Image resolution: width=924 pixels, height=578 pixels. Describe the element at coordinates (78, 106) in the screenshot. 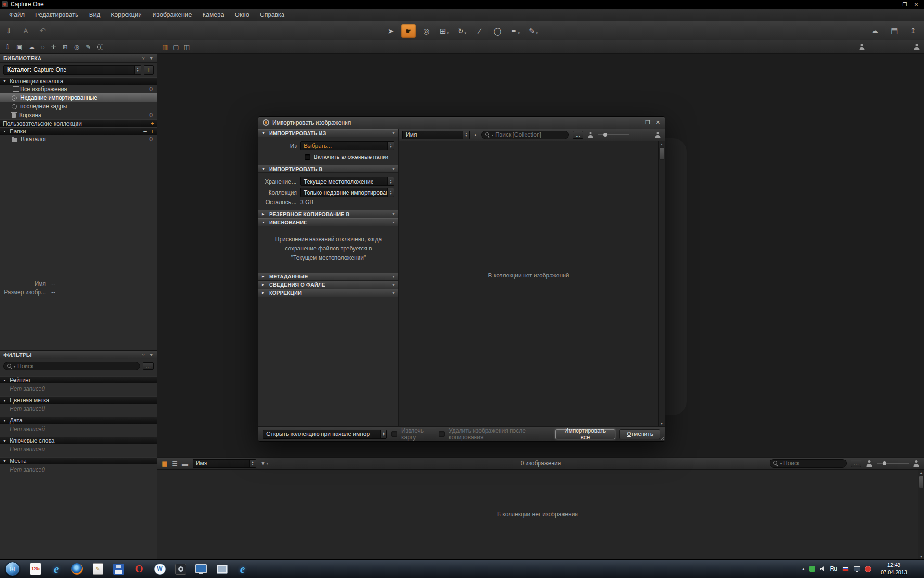

I see `library-item-recent-captures: последние кадры` at that location.